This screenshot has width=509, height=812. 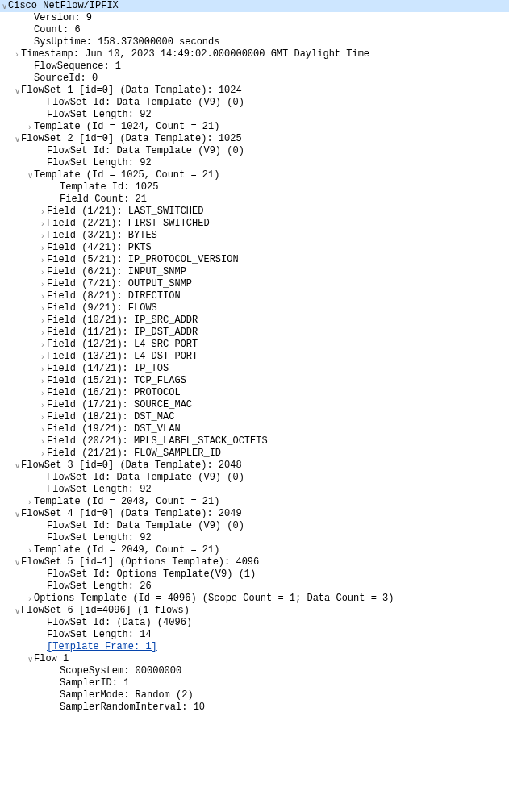 I want to click on template-node: ›Template (Id = 2049, Count = 21), so click(x=255, y=550).